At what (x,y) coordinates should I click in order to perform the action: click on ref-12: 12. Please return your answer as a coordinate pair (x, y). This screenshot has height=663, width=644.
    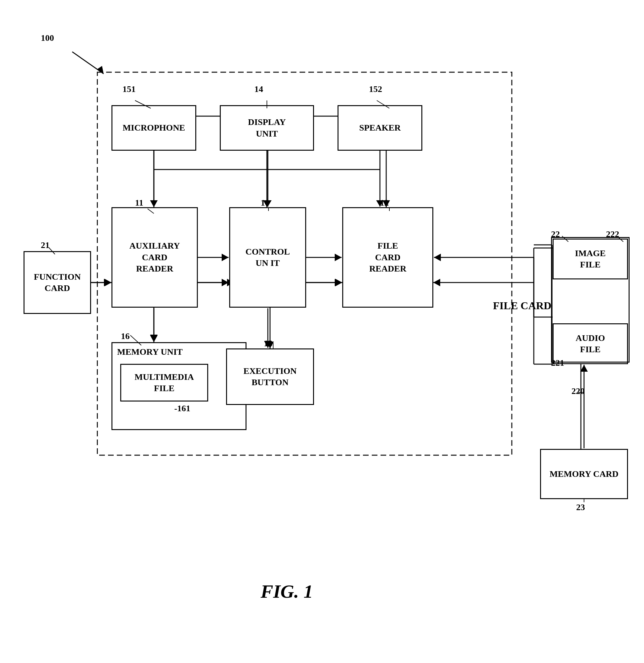
    Looking at the image, I should click on (384, 203).